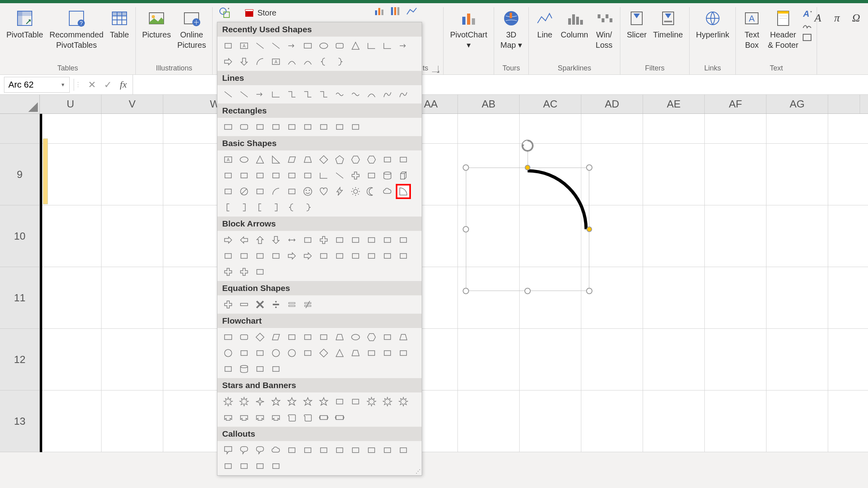 Image resolution: width=868 pixels, height=488 pixels. Describe the element at coordinates (92, 85) in the screenshot. I see `cancel-formula-icon: ✕` at that location.